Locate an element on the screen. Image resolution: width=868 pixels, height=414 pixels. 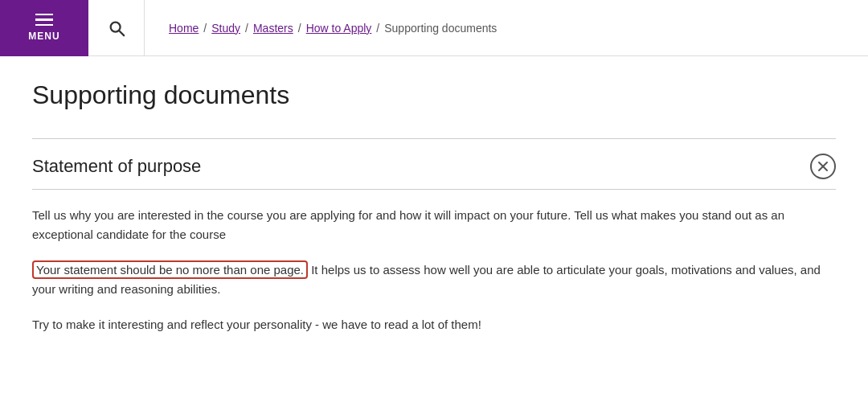
page-title: Supporting documents is located at coordinates (434, 95).